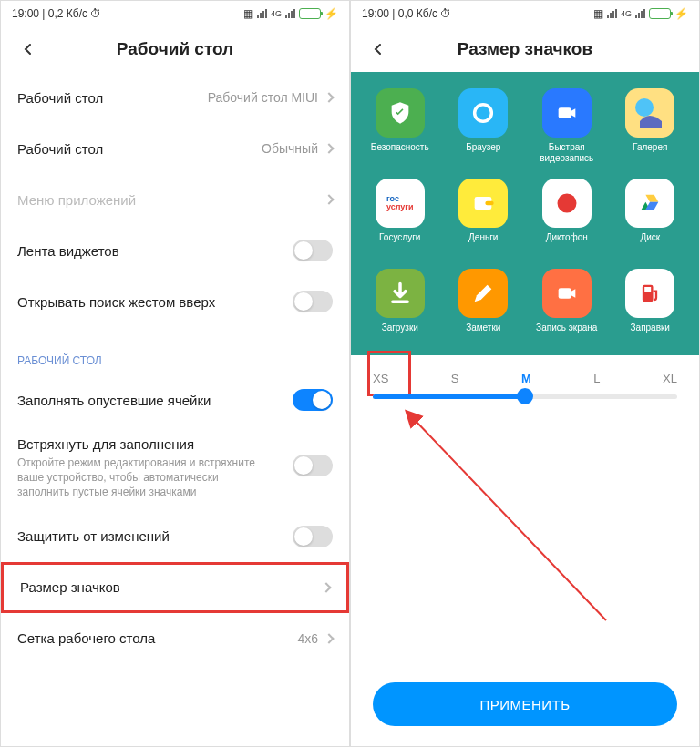 This screenshot has height=747, width=700. Describe the element at coordinates (567, 153) in the screenshot. I see `app-label: Быстрая видеозапись` at that location.